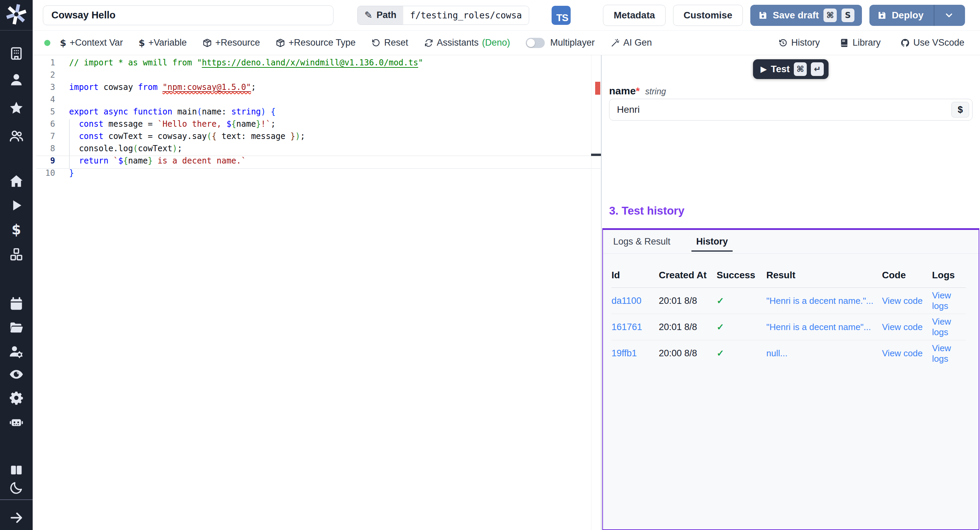 The width and height of the screenshot is (980, 530). I want to click on sidebar-user-cog-icon, so click(16, 351).